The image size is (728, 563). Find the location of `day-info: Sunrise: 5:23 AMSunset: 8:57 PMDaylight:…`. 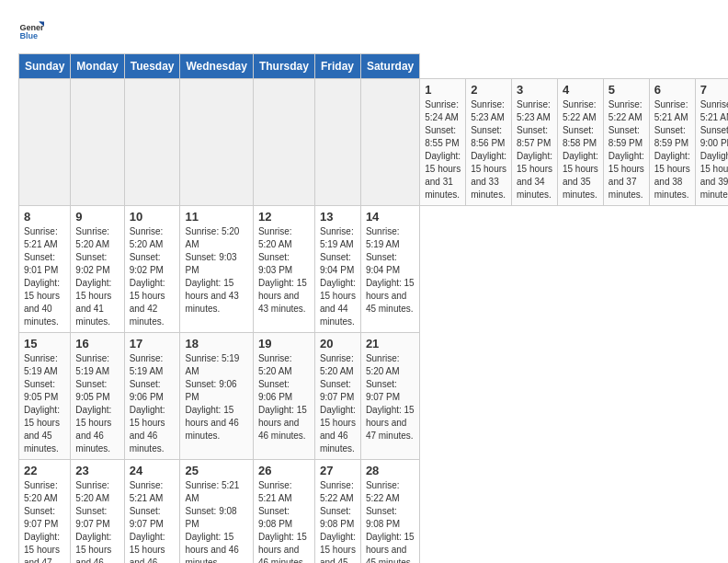

day-info: Sunrise: 5:23 AMSunset: 8:57 PMDaylight:… is located at coordinates (535, 150).